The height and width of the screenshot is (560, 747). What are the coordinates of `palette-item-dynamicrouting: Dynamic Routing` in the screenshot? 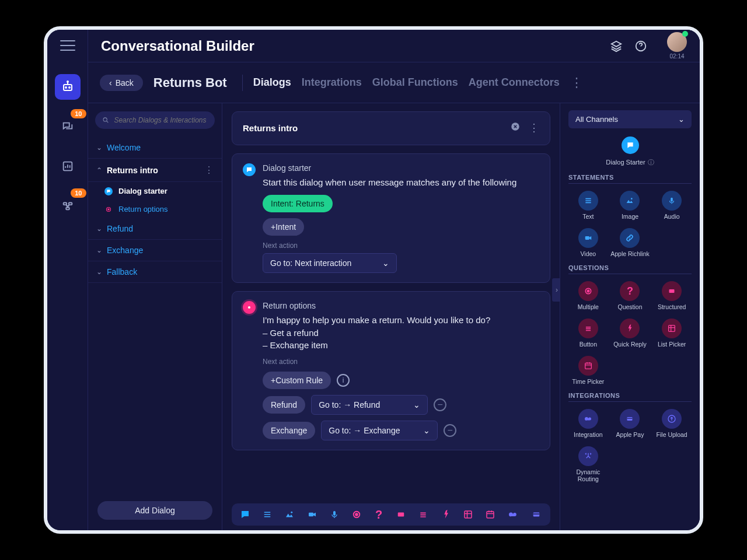 It's located at (588, 464).